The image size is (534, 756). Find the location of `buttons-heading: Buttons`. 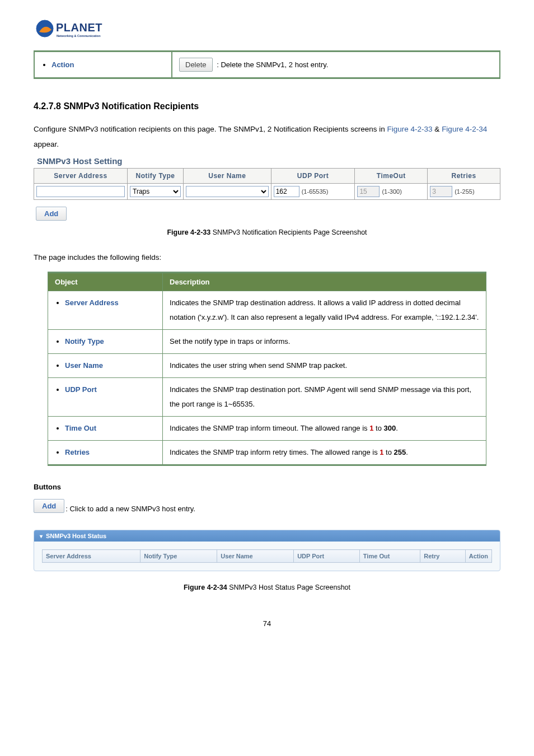

buttons-heading: Buttons is located at coordinates (267, 487).